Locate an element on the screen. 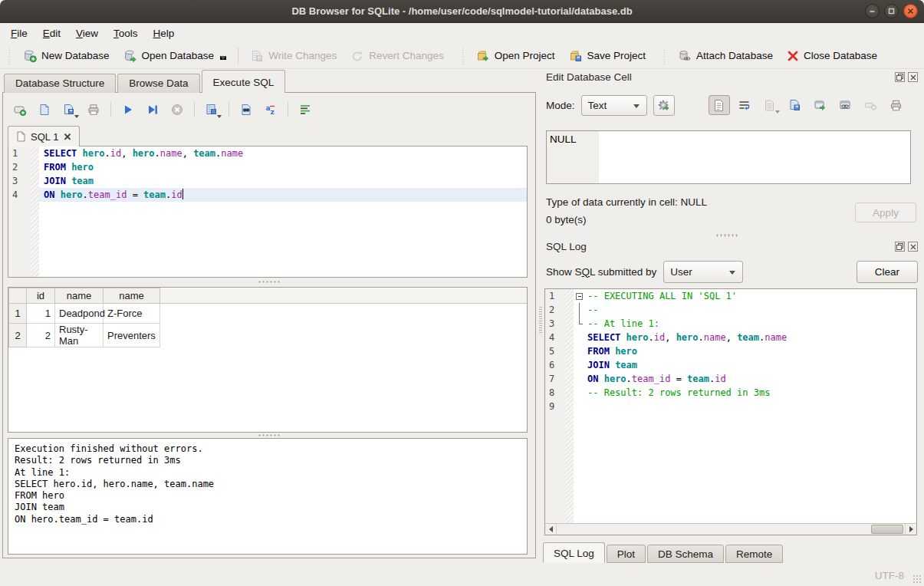 The height and width of the screenshot is (586, 924). column-header-name2: name is located at coordinates (132, 296).